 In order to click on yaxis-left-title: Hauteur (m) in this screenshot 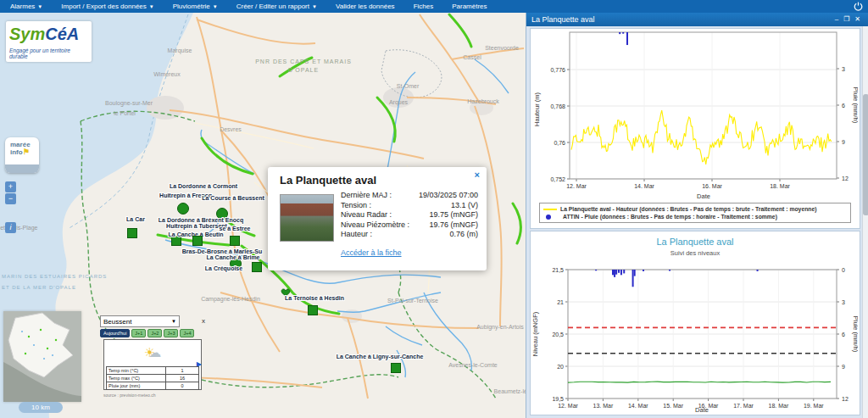, I will do `click(537, 109)`.